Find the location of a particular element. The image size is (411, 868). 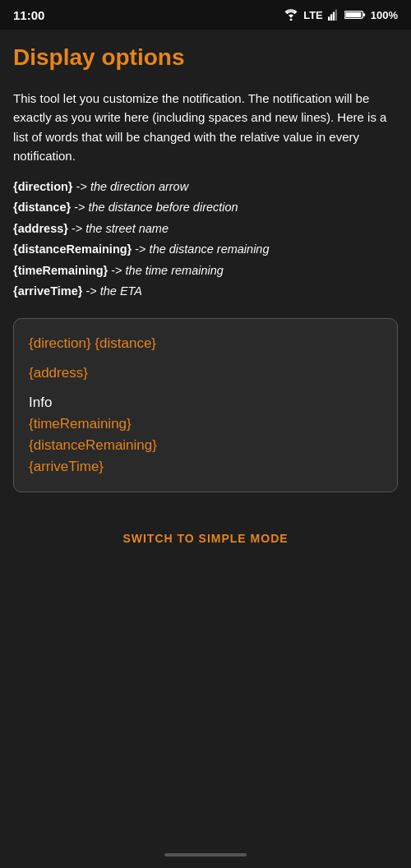

signal-icon is located at coordinates (334, 15).